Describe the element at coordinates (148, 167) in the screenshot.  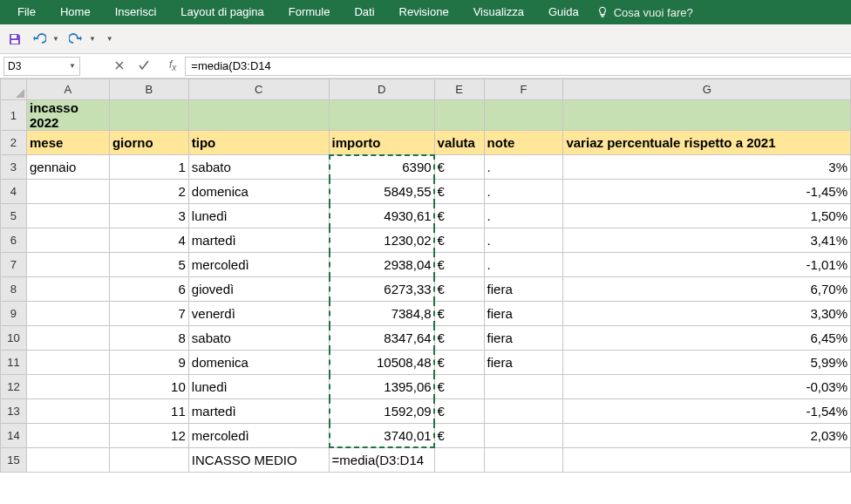
I see `cell: 1` at that location.